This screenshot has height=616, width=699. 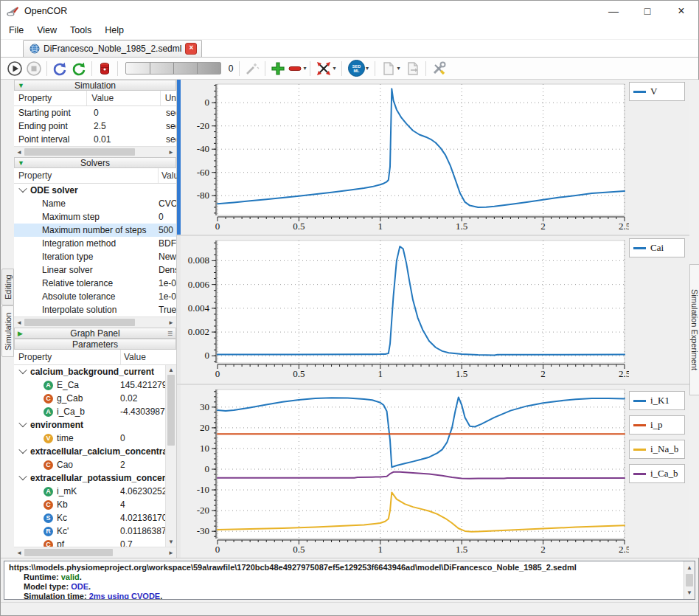 I want to click on menu-tools: Tools, so click(x=81, y=30).